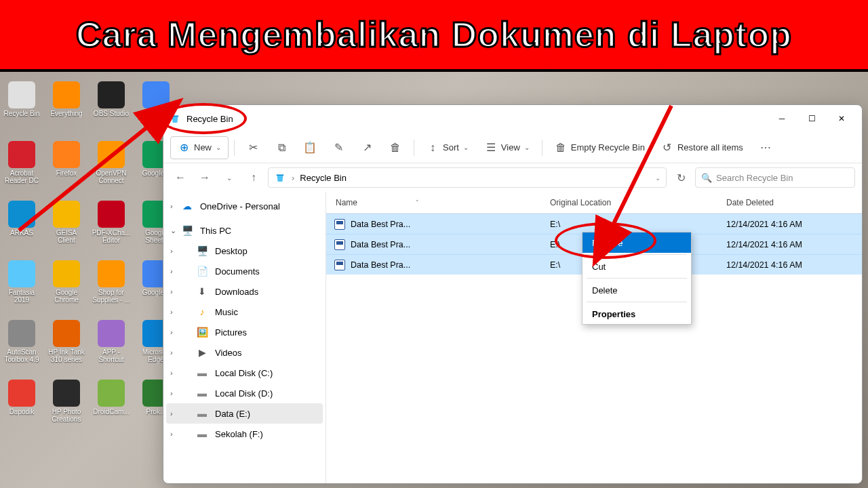 The width and height of the screenshot is (868, 488). What do you see at coordinates (338, 148) in the screenshot?
I see `rename-button: ✎` at bounding box center [338, 148].